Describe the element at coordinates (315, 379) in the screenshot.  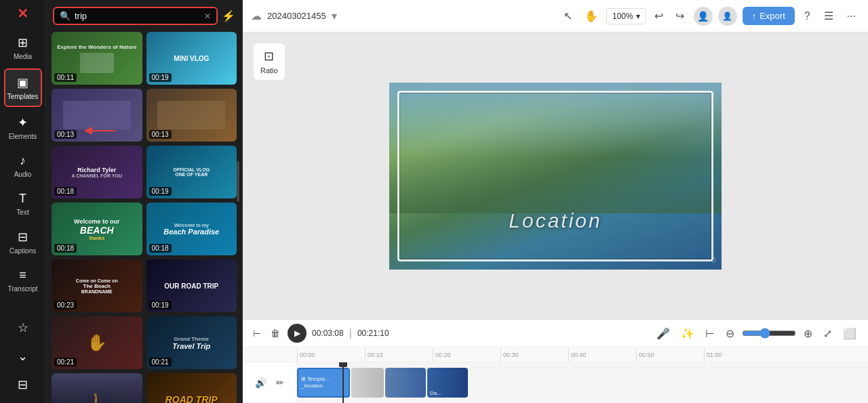
I see `clip-label: ⊞ Templa...` at that location.